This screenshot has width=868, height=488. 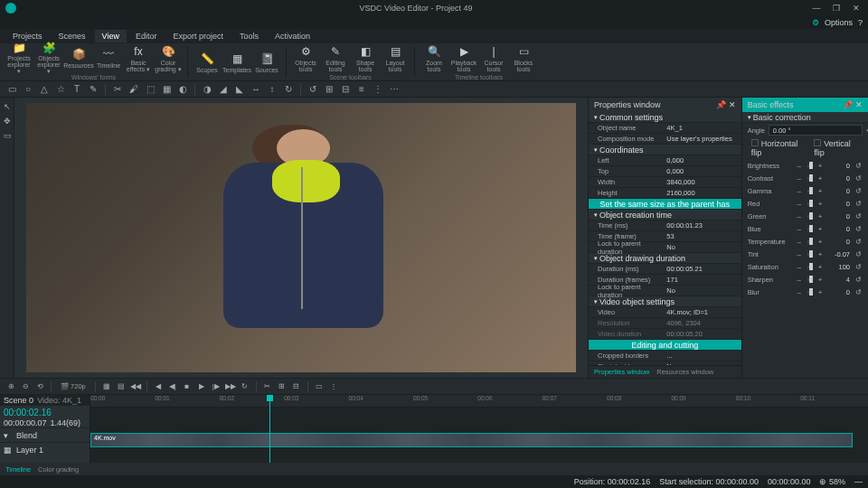 What do you see at coordinates (7, 121) in the screenshot?
I see `leftbar-icon-1: ✥` at bounding box center [7, 121].